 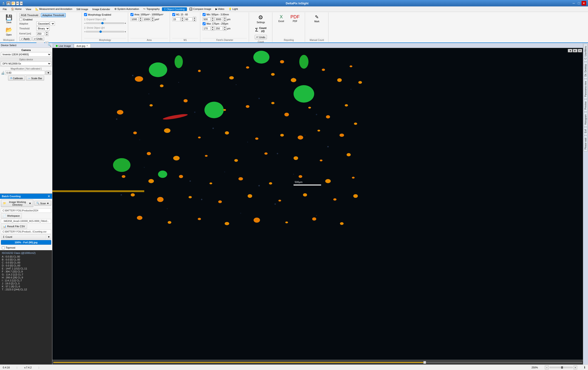 I want to click on menu-light: 💡 Light, so click(x=233, y=9).